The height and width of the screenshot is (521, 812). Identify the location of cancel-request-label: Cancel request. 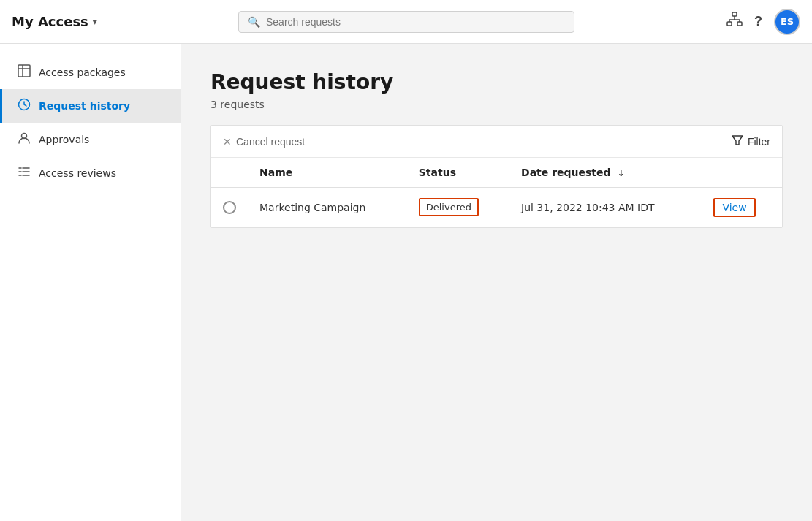
(270, 142).